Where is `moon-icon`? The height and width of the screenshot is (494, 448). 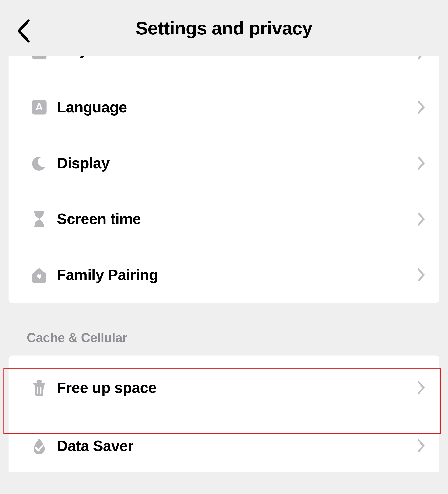
moon-icon is located at coordinates (39, 163).